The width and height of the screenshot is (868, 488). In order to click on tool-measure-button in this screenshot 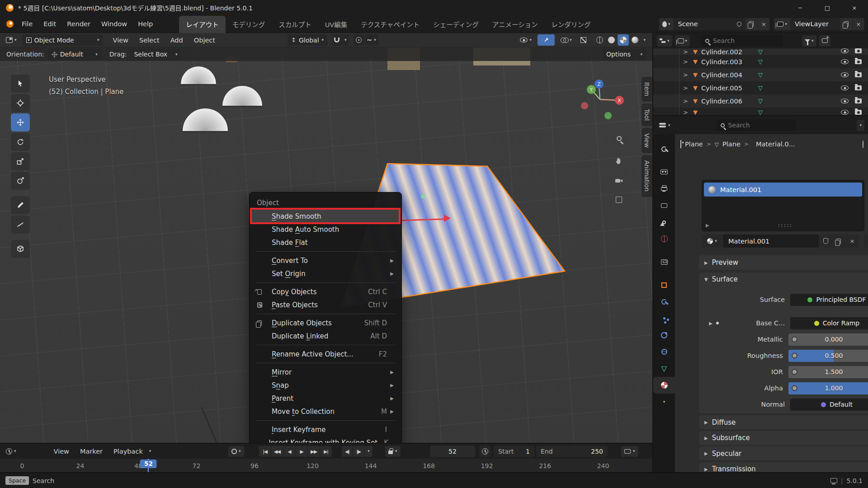, I will do `click(20, 225)`.